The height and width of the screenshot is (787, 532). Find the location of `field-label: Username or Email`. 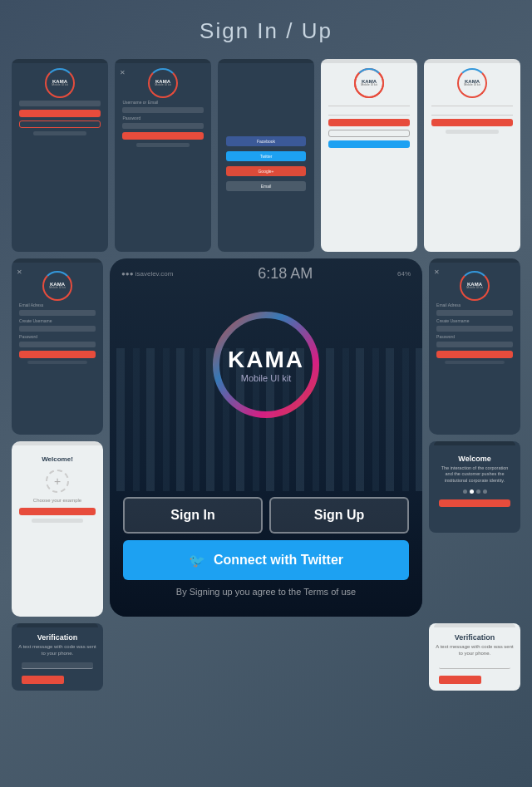

field-label: Username or Email is located at coordinates (140, 102).